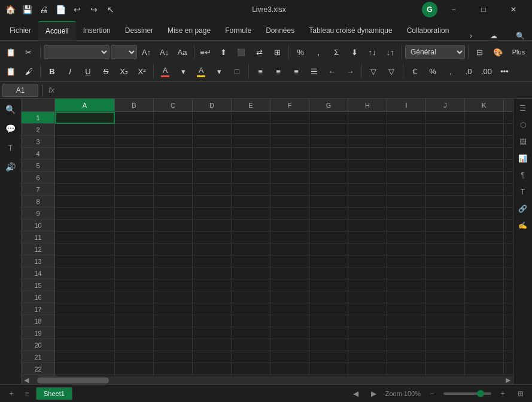 This screenshot has height=402, width=532. Describe the element at coordinates (212, 369) in the screenshot. I see `cell-D22` at that location.